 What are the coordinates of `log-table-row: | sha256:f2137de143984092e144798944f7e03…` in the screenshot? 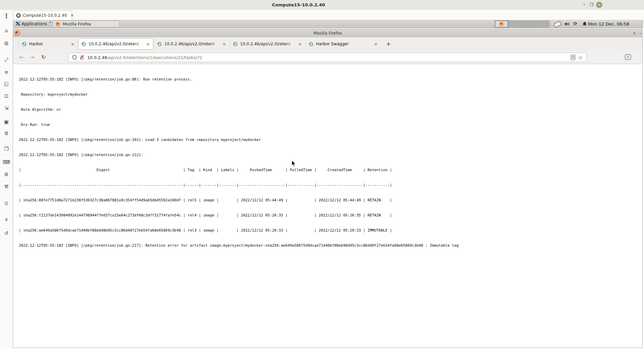 It's located at (239, 215).